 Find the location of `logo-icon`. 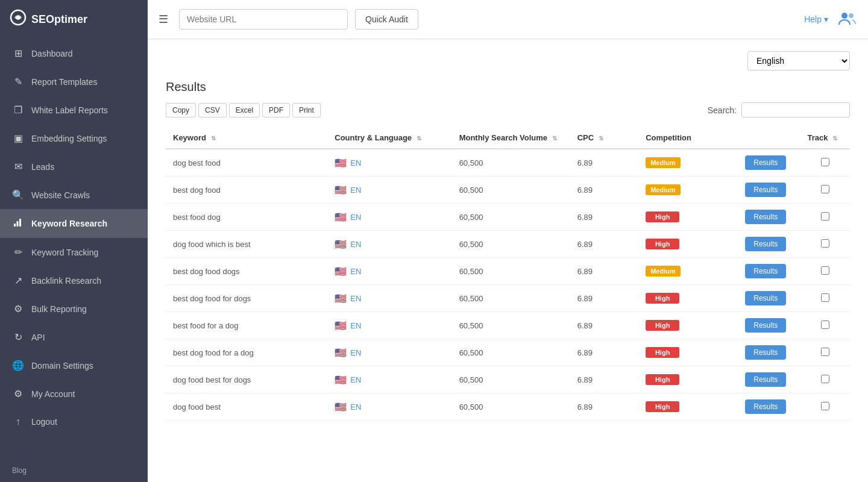

logo-icon is located at coordinates (18, 19).